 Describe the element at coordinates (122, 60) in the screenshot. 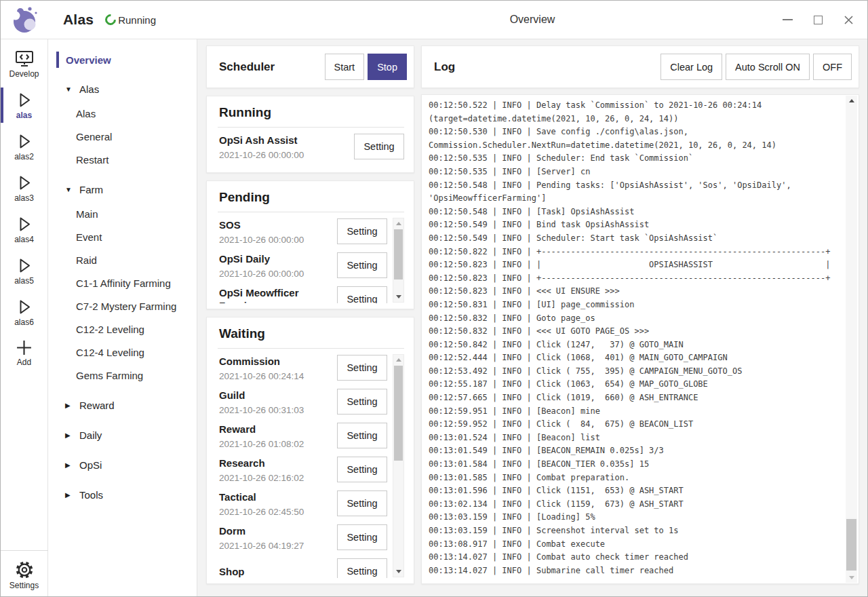

I see `sidebar-item-overview: Overview` at that location.